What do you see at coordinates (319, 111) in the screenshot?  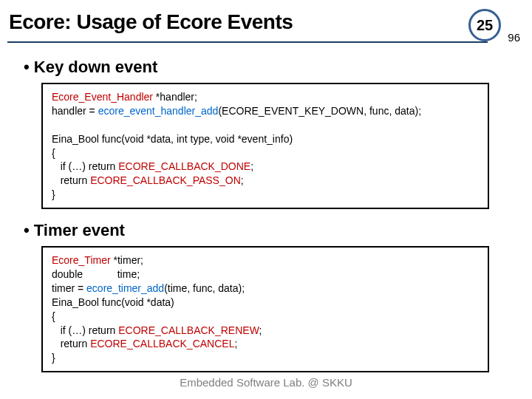 I see `code-text: (ECORE_EVENT_KEY_DOWN, func, data);` at bounding box center [319, 111].